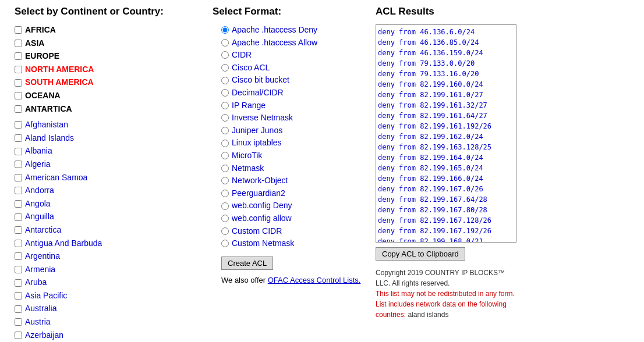 The width and height of the screenshot is (644, 342). I want to click on format-item: Decimal/CIDR, so click(292, 93).